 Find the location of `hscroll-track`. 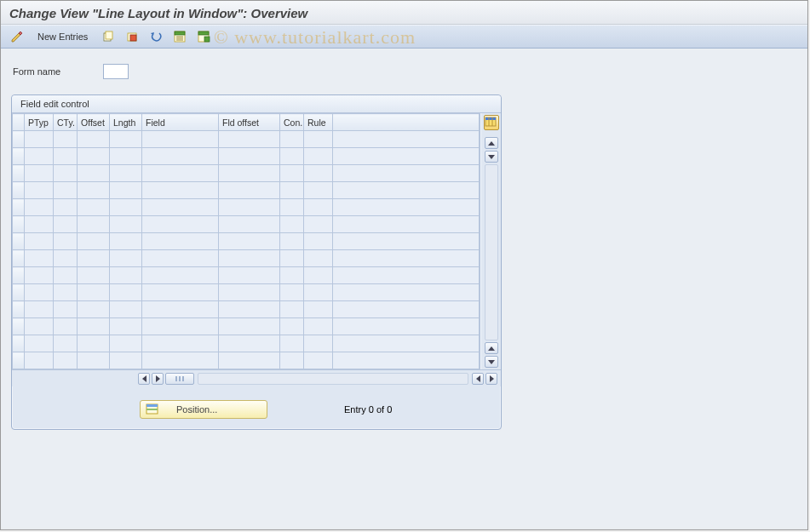

hscroll-track is located at coordinates (333, 379).